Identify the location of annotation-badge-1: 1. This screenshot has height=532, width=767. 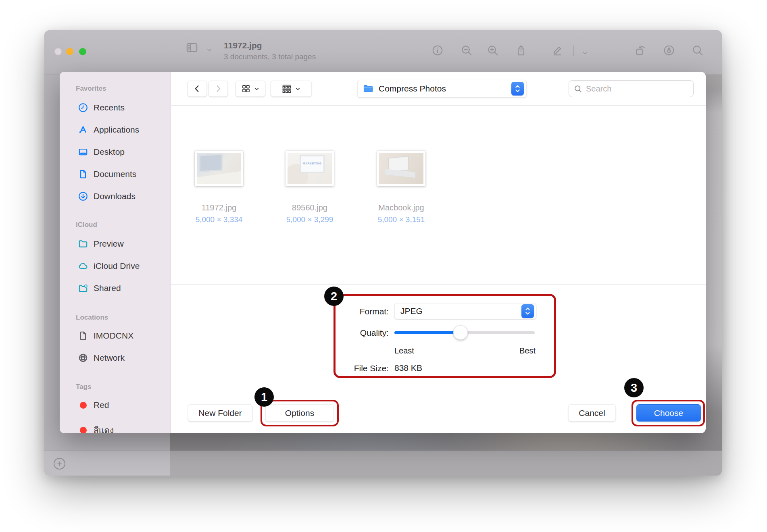
(264, 397).